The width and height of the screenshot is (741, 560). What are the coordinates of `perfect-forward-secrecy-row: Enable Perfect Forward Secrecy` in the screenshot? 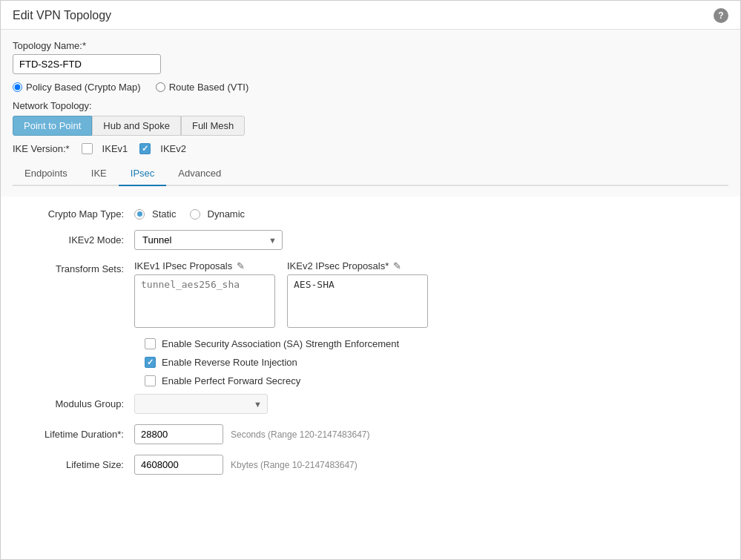 It's located at (435, 381).